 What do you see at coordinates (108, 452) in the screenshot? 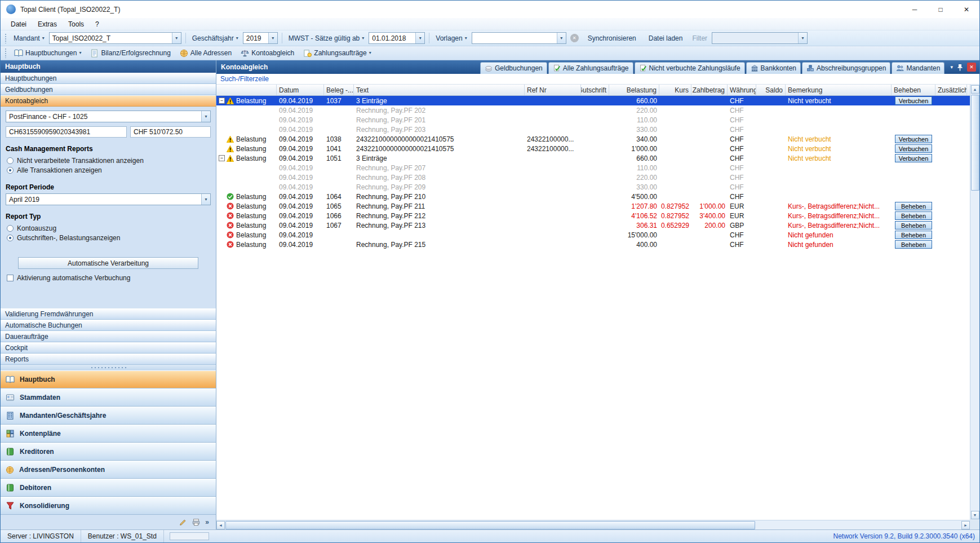
I see `module-item-kreditoren: Kreditoren` at bounding box center [108, 452].